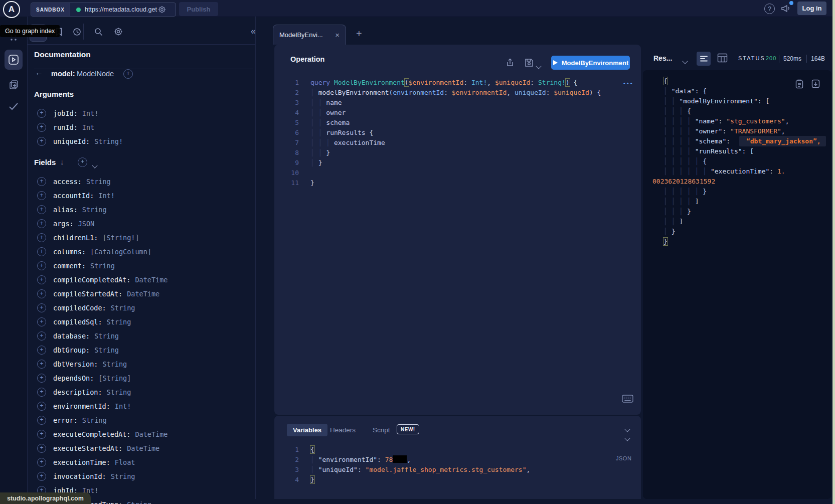 The image size is (835, 504). What do you see at coordinates (14, 106) in the screenshot?
I see `checklist-icon` at bounding box center [14, 106].